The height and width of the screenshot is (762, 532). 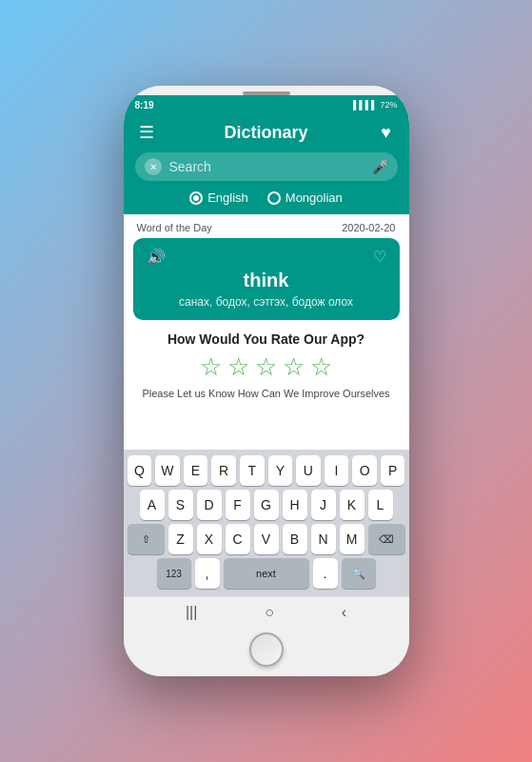 I want to click on nav-bar: ||| ○ ‹, so click(x=266, y=612).